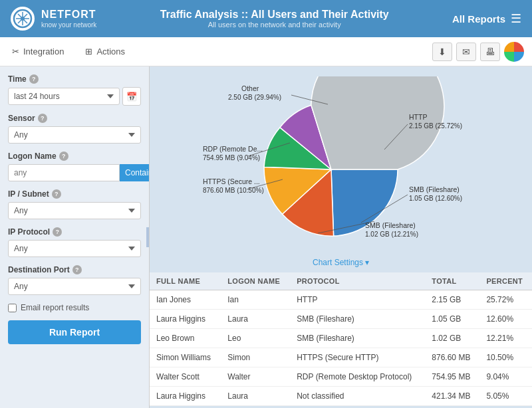  What do you see at coordinates (74, 166) in the screenshot?
I see `logon-filter: Logon Name ? Contains ▼` at bounding box center [74, 166].